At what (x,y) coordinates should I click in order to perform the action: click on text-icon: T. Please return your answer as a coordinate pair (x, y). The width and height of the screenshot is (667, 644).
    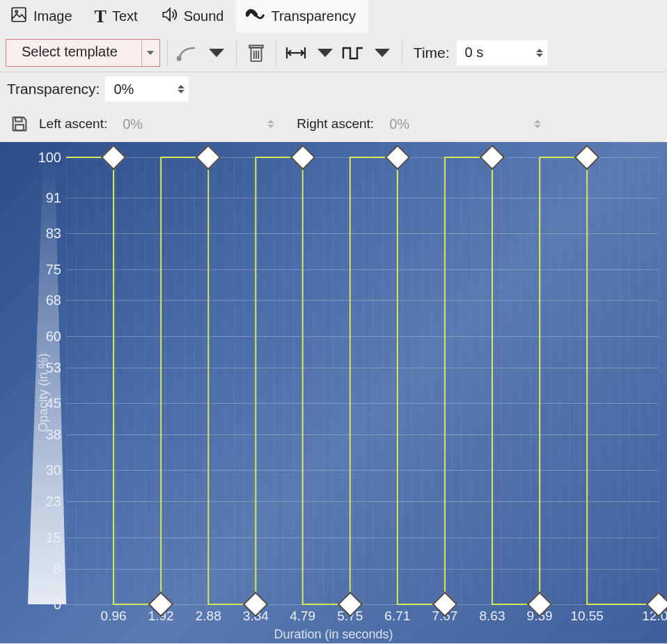
    Looking at the image, I should click on (100, 17).